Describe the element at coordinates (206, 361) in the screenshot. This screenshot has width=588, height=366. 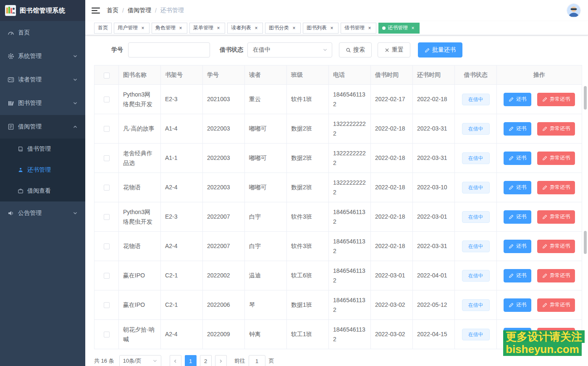
I see `page-button-2: 2` at that location.